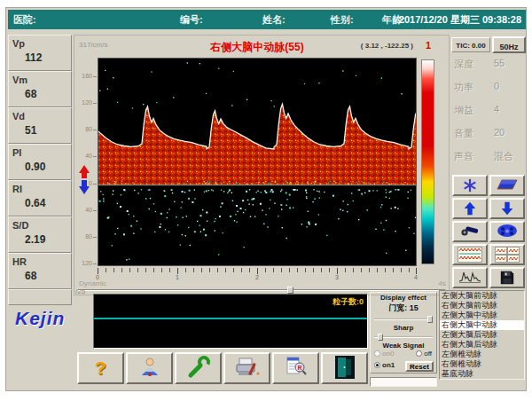 The height and width of the screenshot is (401, 532). I want to click on volume-value: 20, so click(499, 132).